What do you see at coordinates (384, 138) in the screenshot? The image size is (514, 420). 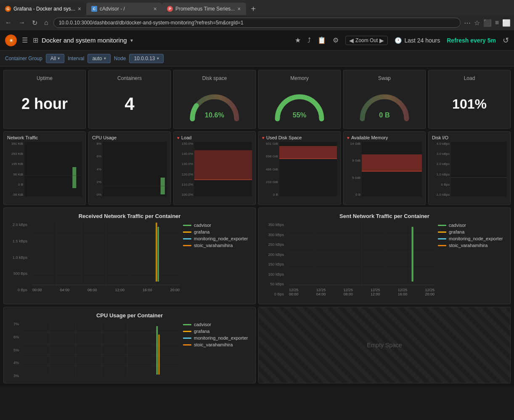 I see `available-memory-title: ♥ Available Memory` at bounding box center [384, 138].